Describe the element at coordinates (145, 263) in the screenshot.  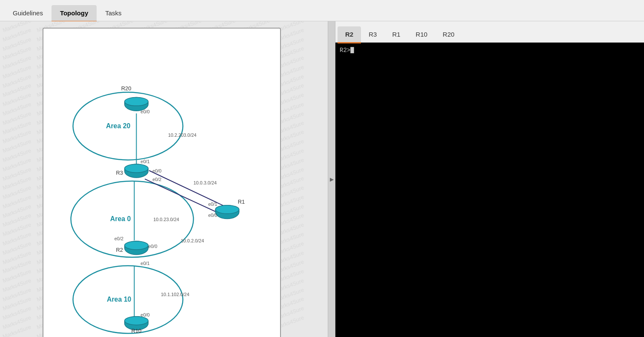
I see `iface-R2-e0-1: e0/1` at that location.